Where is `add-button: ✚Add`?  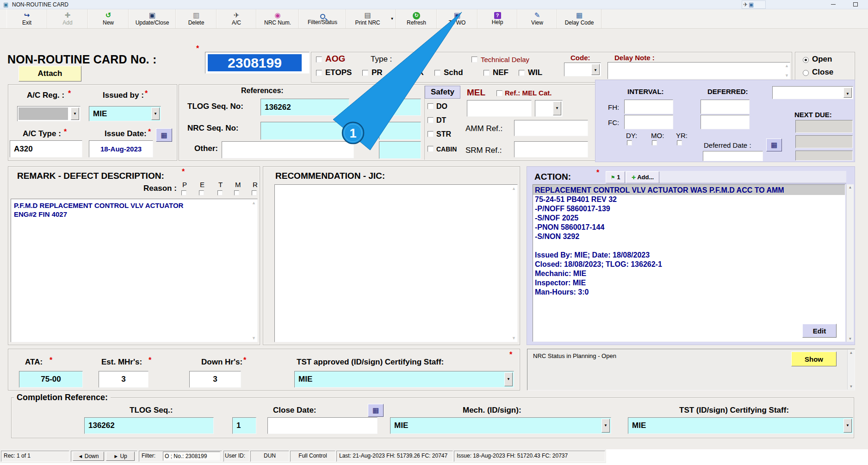 add-button: ✚Add is located at coordinates (68, 19).